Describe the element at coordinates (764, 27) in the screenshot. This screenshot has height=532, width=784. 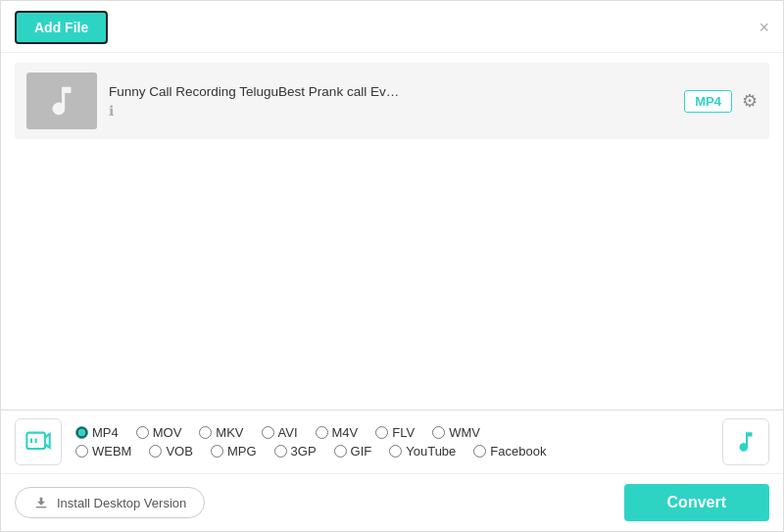
I see `close-button: ×` at that location.